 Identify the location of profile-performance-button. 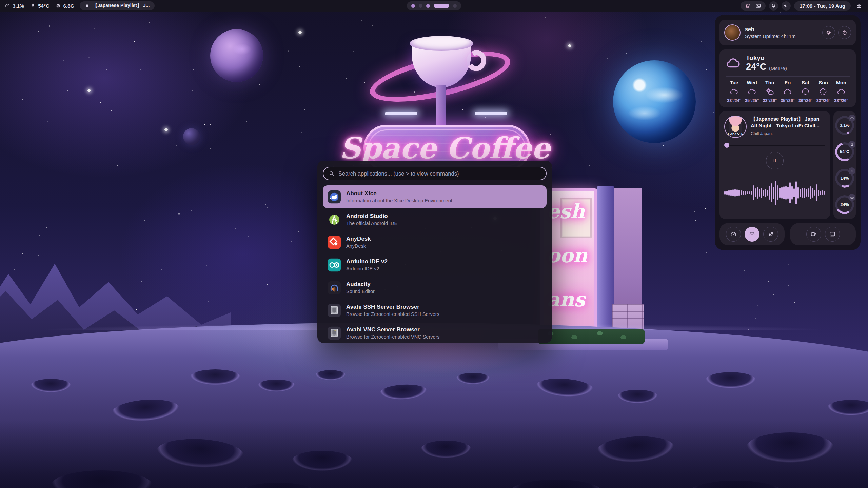
(733, 234).